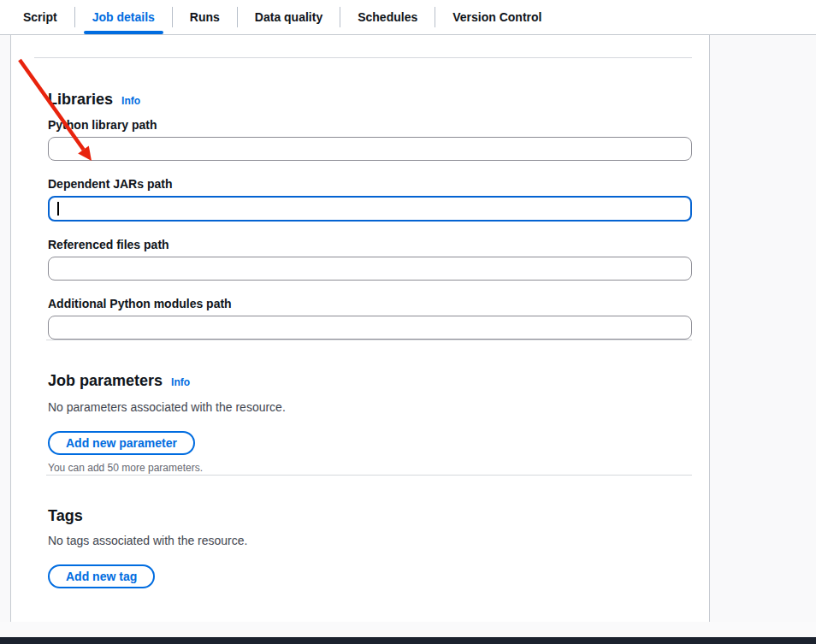  What do you see at coordinates (370, 304) in the screenshot?
I see `additional-python-modules-path-label: Additional Python modules path` at bounding box center [370, 304].